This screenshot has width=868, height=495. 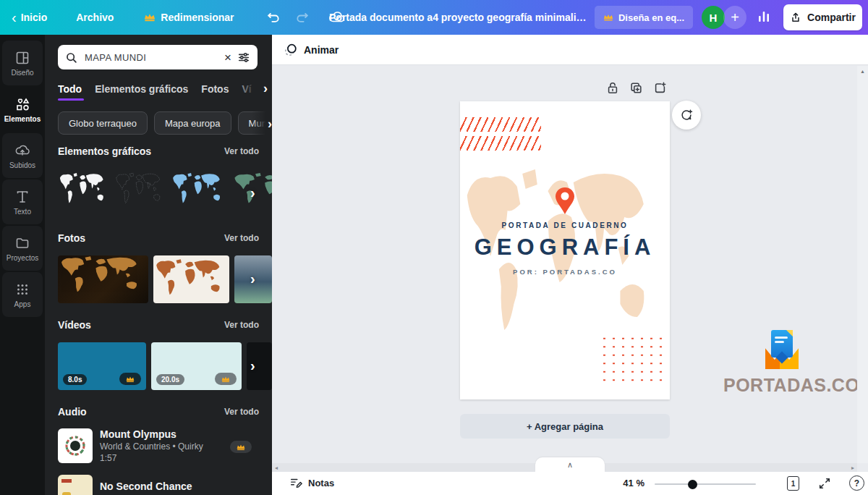 What do you see at coordinates (242, 325) in the screenshot?
I see `videos-see-all: Ver todo` at bounding box center [242, 325].